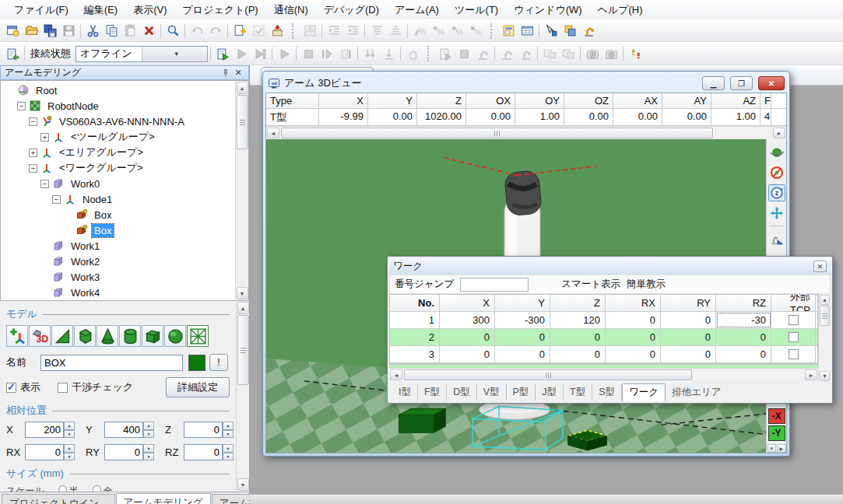 This screenshot has width=843, height=504. What do you see at coordinates (492, 392) in the screenshot?
I see `dialog-tab-V型: V型` at bounding box center [492, 392].